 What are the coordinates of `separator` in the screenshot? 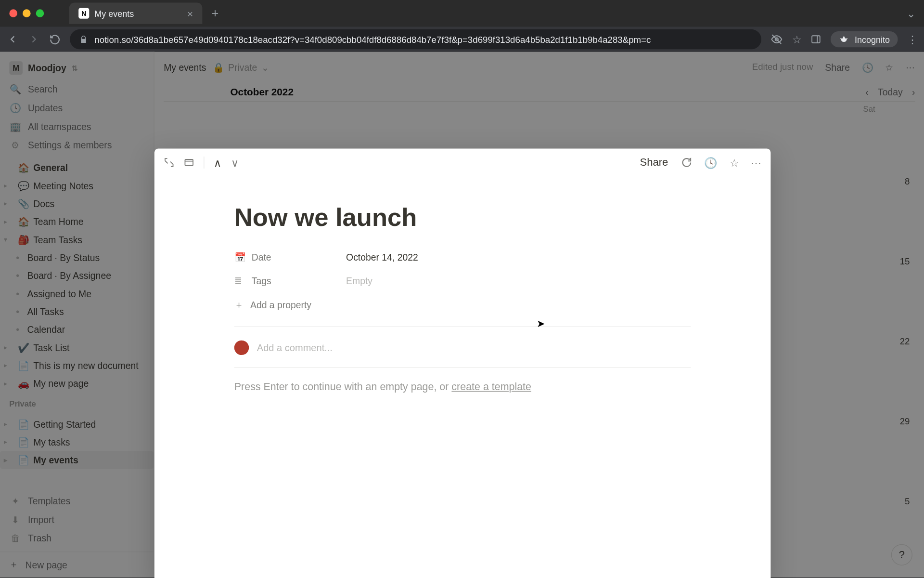 It's located at (204, 163).